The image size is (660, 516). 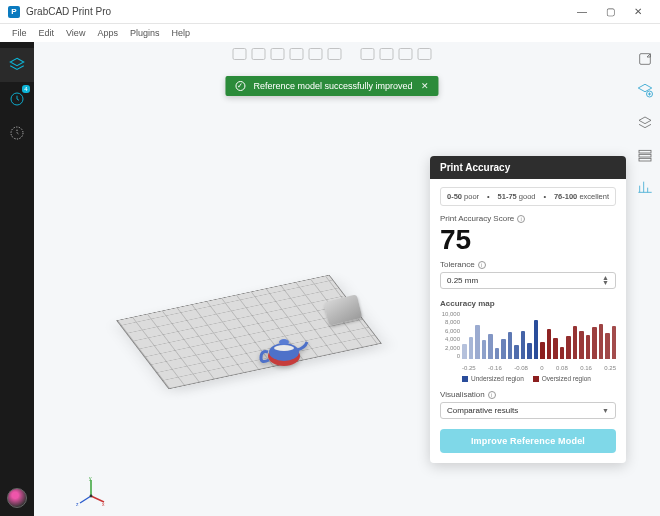 What do you see at coordinates (17, 279) in the screenshot?
I see `left-rail: 4` at bounding box center [17, 279].